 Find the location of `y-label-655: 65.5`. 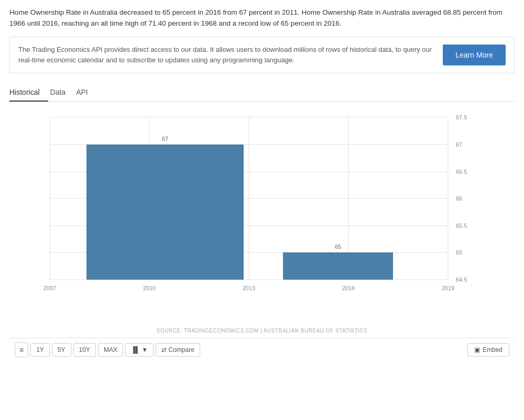

y-label-655: 65.5 is located at coordinates (461, 226).